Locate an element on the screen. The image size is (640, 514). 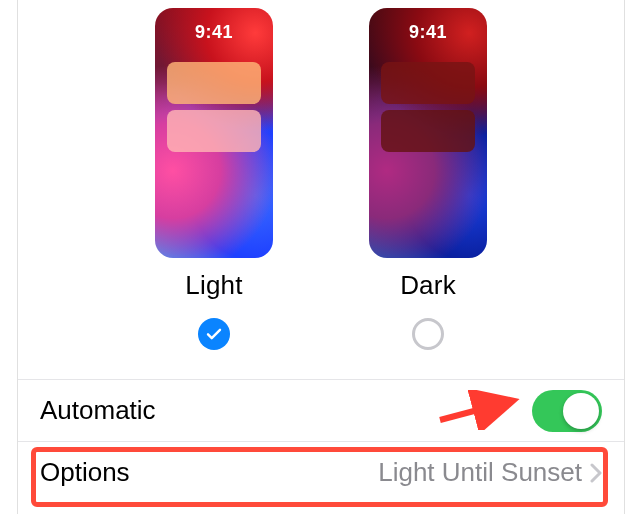
automatic-toggle is located at coordinates (567, 411).